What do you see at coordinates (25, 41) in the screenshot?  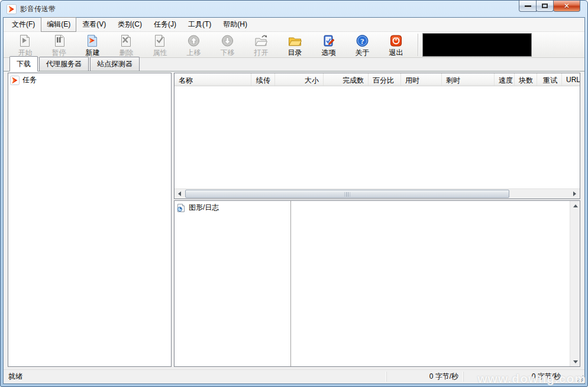 I see `start-icon` at bounding box center [25, 41].